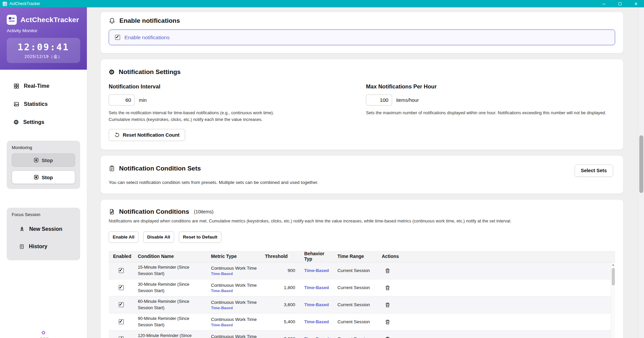 The width and height of the screenshot is (644, 338). Describe the element at coordinates (25, 4) in the screenshot. I see `window-title: ActCheckTracker` at that location.